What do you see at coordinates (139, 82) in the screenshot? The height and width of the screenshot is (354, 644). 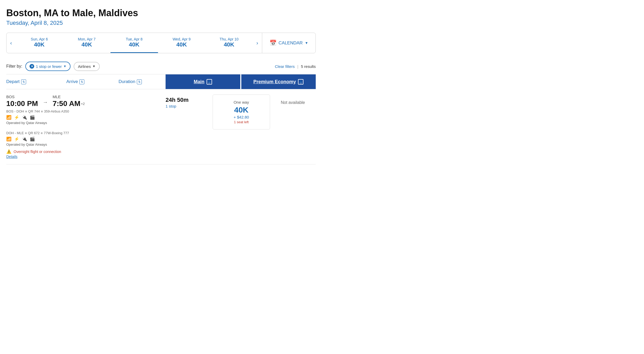 I see `duration-sort-icon: ⇅` at bounding box center [139, 82].